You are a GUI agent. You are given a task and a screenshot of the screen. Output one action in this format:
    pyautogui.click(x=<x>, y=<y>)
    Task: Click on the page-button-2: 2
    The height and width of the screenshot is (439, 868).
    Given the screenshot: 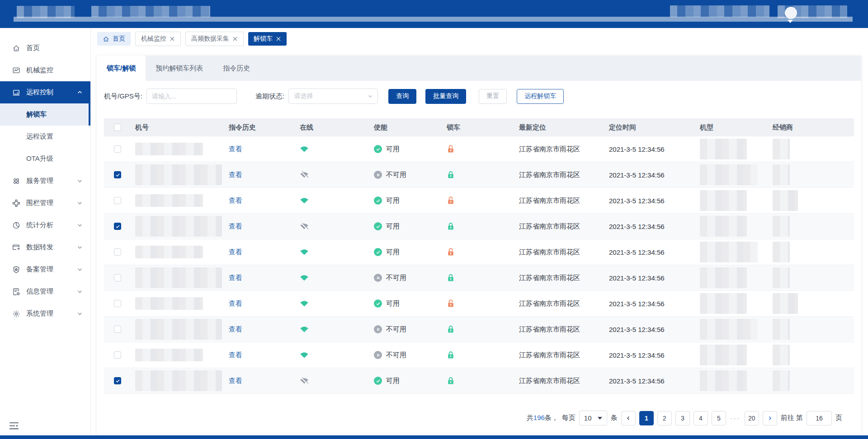 What is the action you would take?
    pyautogui.click(x=665, y=418)
    